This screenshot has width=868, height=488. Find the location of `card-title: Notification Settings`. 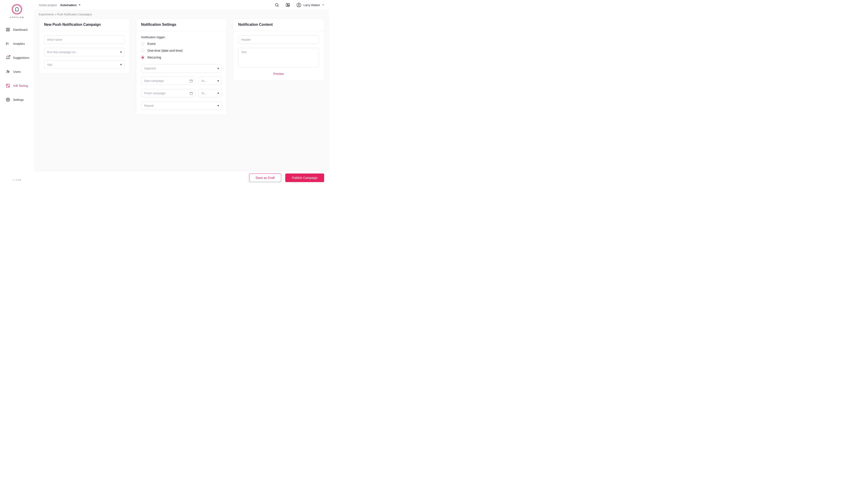

card-title: Notification Settings is located at coordinates (181, 25).